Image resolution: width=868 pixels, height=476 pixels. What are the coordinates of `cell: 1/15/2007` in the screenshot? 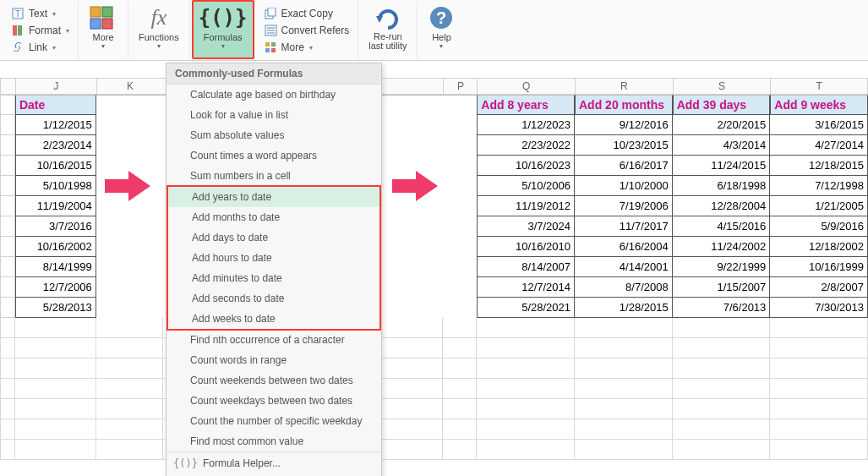 It's located at (722, 287).